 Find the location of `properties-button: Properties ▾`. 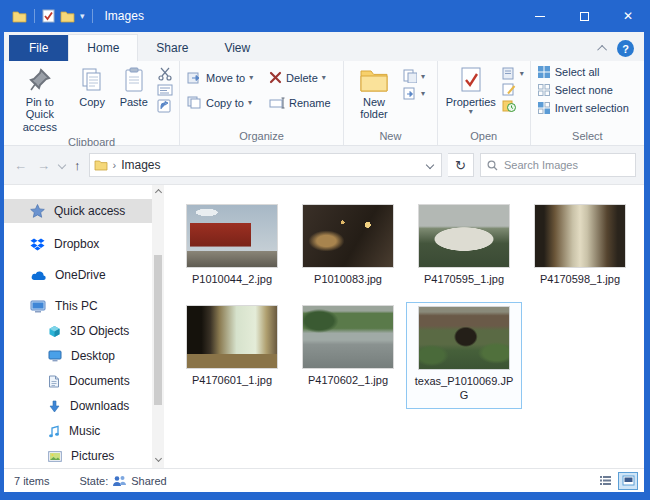

properties-button: Properties ▾ is located at coordinates (471, 92).